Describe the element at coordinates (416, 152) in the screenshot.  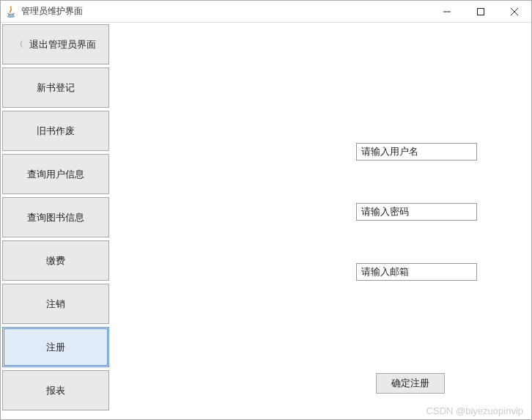
I see `username-field` at that location.